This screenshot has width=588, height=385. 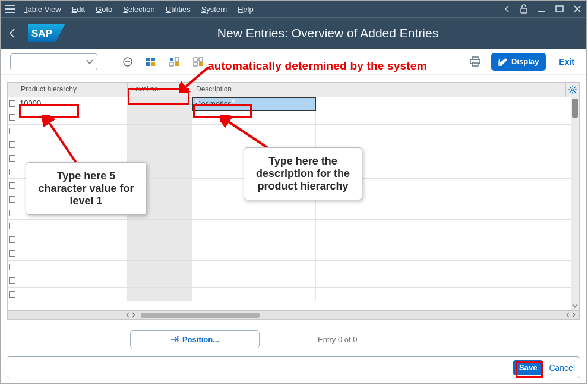 What do you see at coordinates (519, 62) in the screenshot?
I see `display-button: Display` at bounding box center [519, 62].